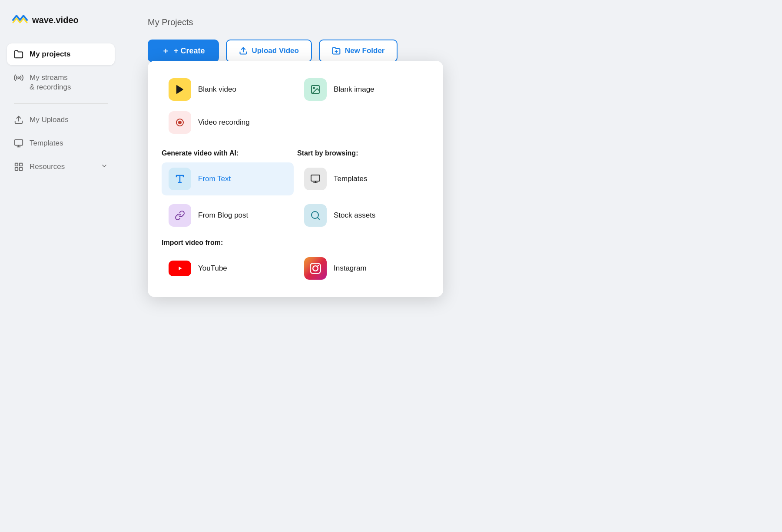  Describe the element at coordinates (217, 89) in the screenshot. I see `blank-video-label: Blank video` at that location.